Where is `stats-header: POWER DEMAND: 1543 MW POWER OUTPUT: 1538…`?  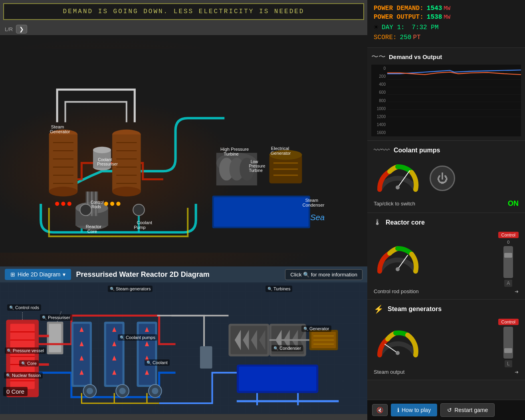 stats-header: POWER DEMAND: 1543 MW POWER OUTPUT: 1538… is located at coordinates (446, 24).